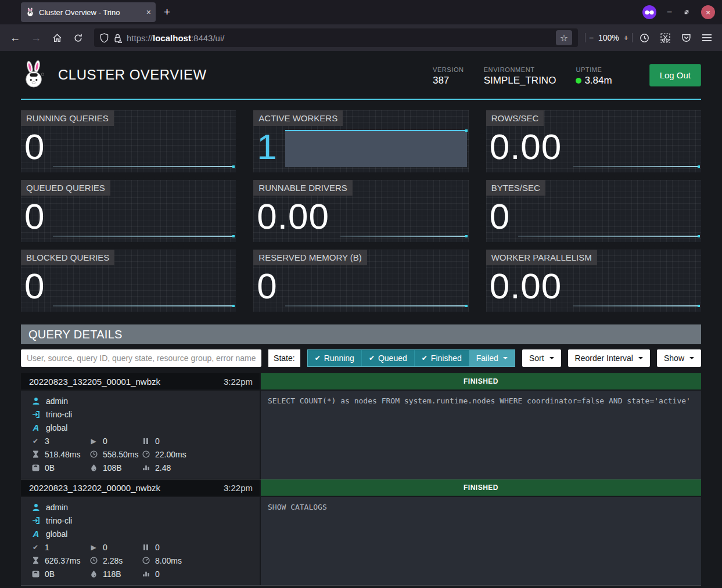 Image resolution: width=722 pixels, height=588 pixels. Describe the element at coordinates (609, 38) in the screenshot. I see `zoom-level: 100%` at that location.